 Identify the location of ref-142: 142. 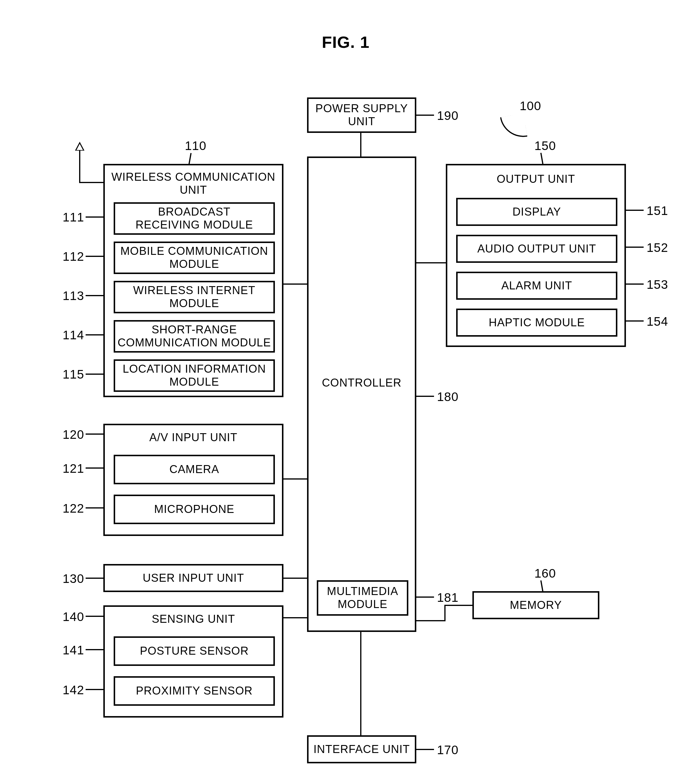
(73, 690).